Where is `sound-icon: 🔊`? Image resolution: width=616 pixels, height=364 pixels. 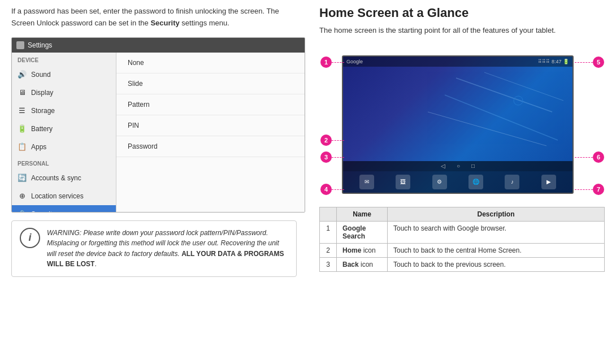
sound-icon: 🔊 is located at coordinates (22, 75).